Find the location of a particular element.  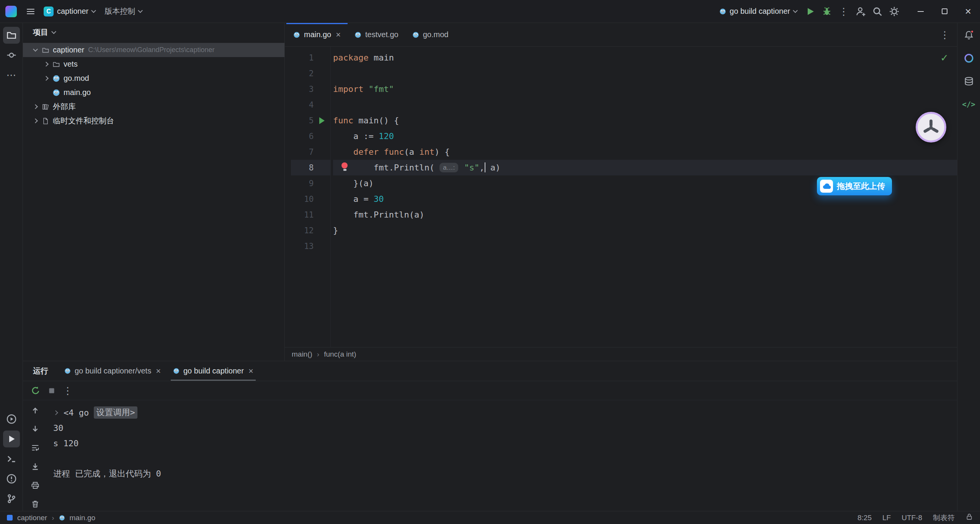

print-icon is located at coordinates (35, 485).